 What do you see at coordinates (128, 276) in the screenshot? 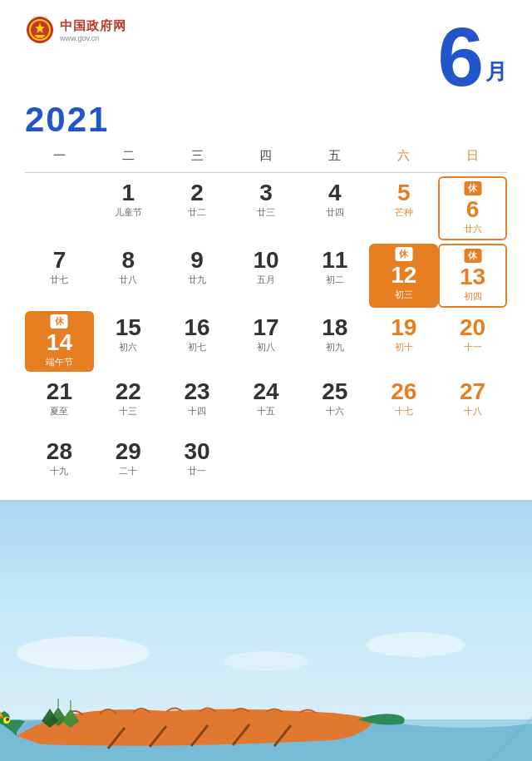
I see `day-8: 8 廿八` at bounding box center [128, 276].